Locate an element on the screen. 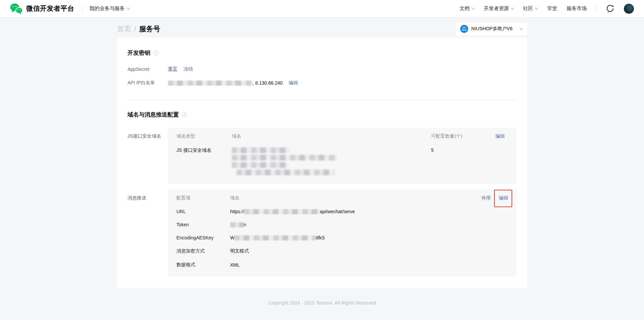 This screenshot has height=320, width=644. aeskey-prefix: W is located at coordinates (232, 238).